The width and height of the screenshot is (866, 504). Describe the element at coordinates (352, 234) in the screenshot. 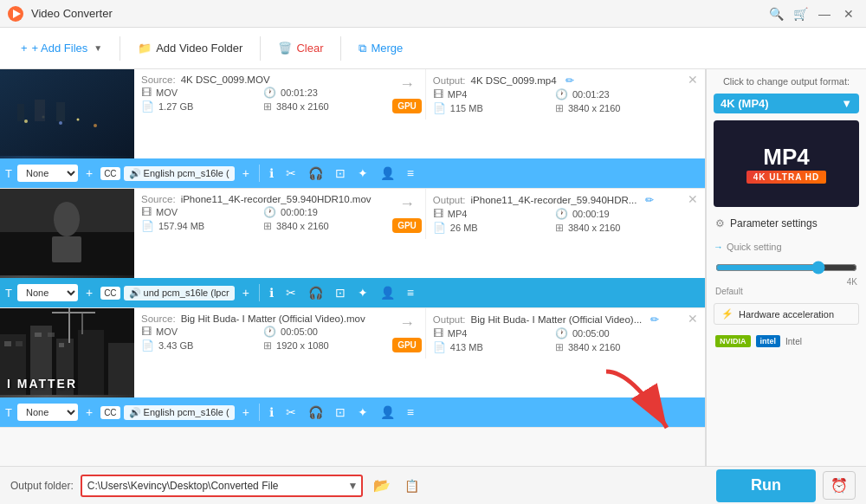

I see `file-info-row: Source: iPhone11_4K-recorder_59.940HDR10…` at that location.